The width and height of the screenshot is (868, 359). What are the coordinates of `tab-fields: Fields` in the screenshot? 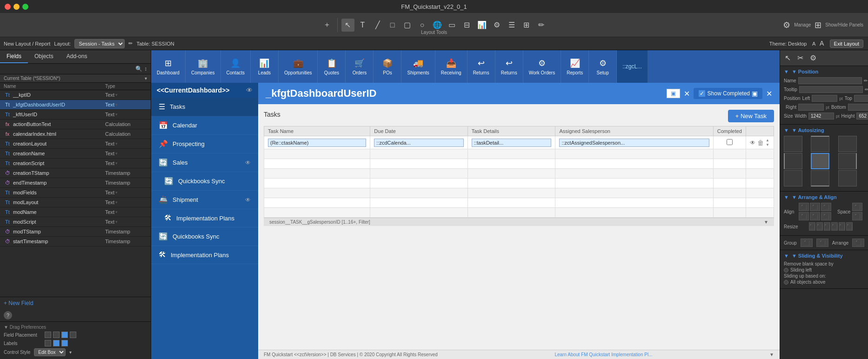 It's located at (14, 57).